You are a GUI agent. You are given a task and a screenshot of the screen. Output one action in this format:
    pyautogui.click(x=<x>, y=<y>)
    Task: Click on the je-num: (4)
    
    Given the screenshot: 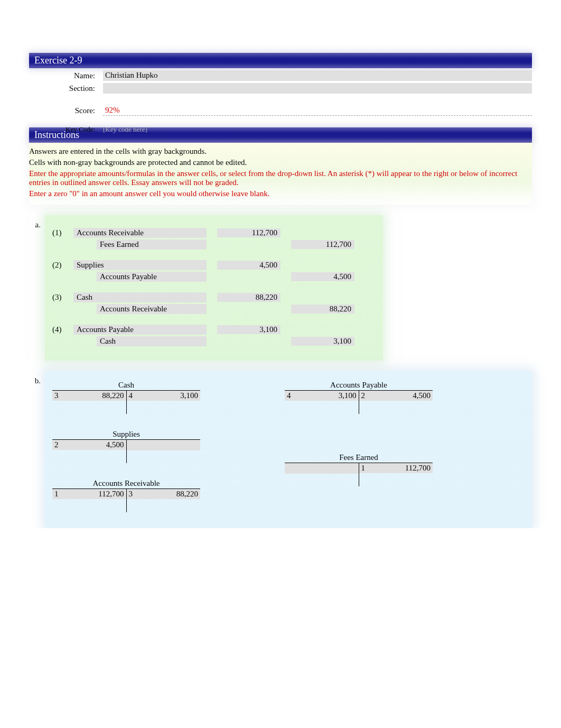 What is the action you would take?
    pyautogui.click(x=63, y=330)
    